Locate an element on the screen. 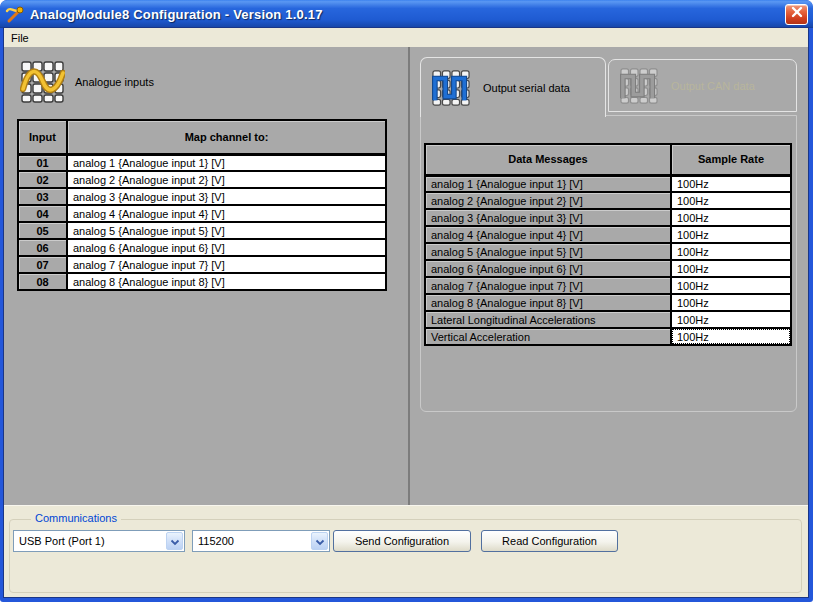 Image resolution: width=813 pixels, height=602 pixels. input-map-row: 03 analog 3 {Analogue input 3} [V] is located at coordinates (202, 196).